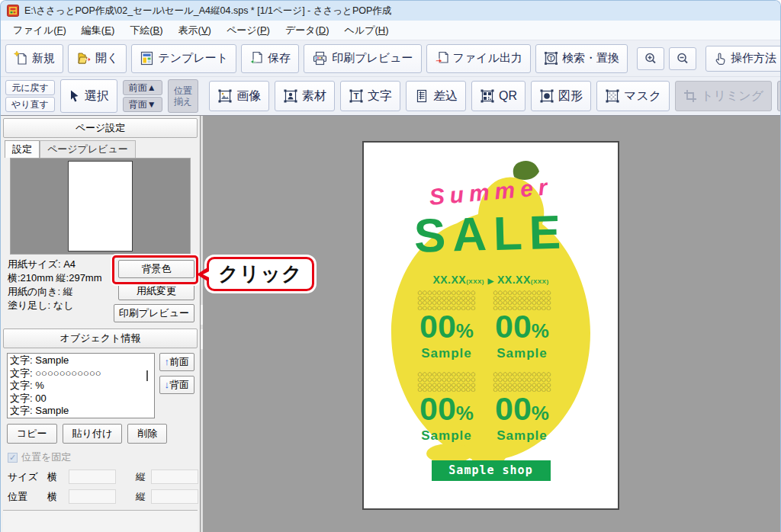 The height and width of the screenshot is (532, 781). Describe the element at coordinates (46, 457) in the screenshot. I see `fix-position-label: 位置を固定` at that location.